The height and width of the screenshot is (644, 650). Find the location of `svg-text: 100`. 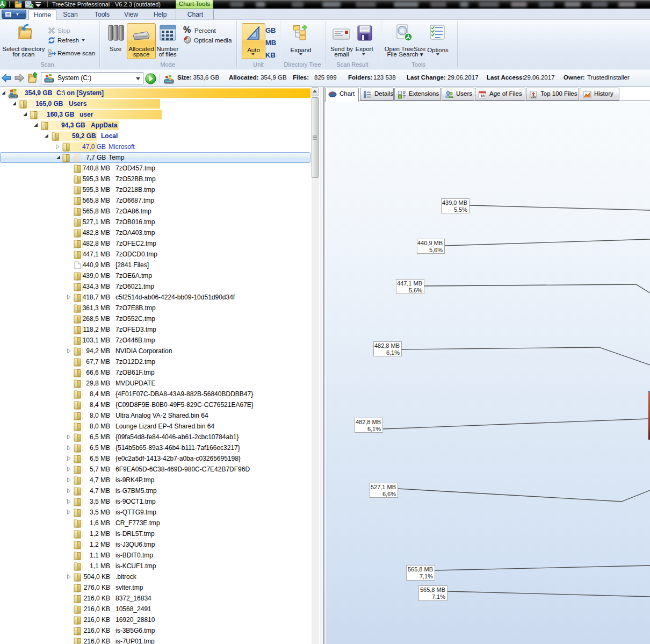

svg-text: 100 is located at coordinates (533, 97).